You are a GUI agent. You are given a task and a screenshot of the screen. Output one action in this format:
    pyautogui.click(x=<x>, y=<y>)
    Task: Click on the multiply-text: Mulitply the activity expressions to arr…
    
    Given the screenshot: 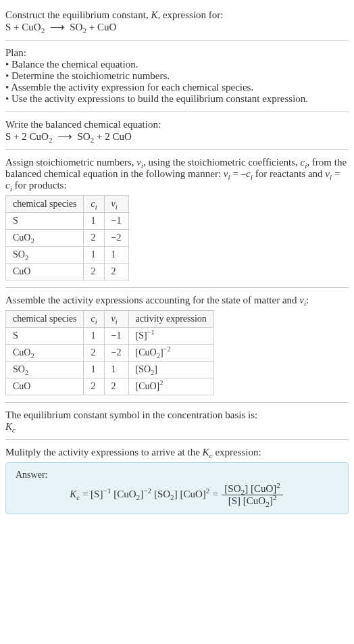 What is the action you would take?
    pyautogui.click(x=177, y=453)
    